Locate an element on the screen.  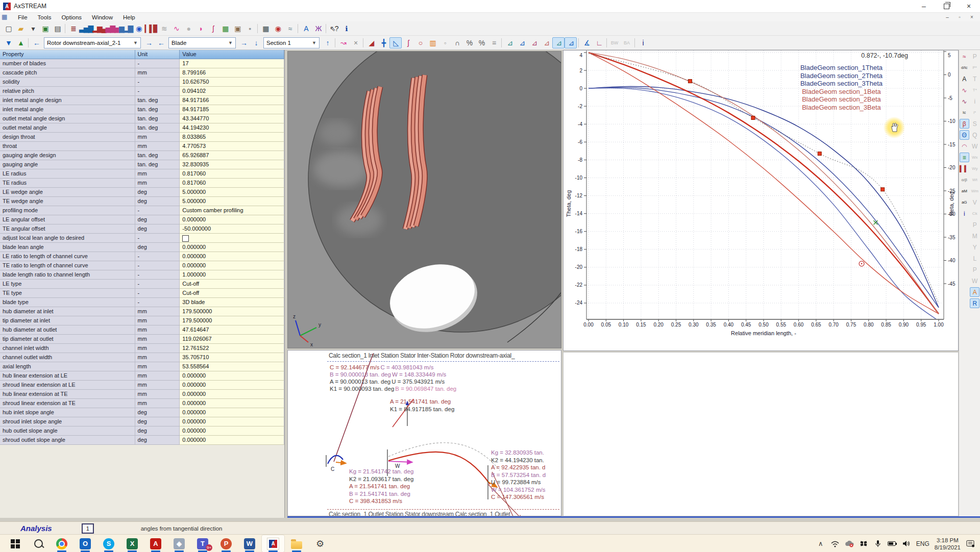
triangle-tool-icon: ◺ is located at coordinates (396, 43).